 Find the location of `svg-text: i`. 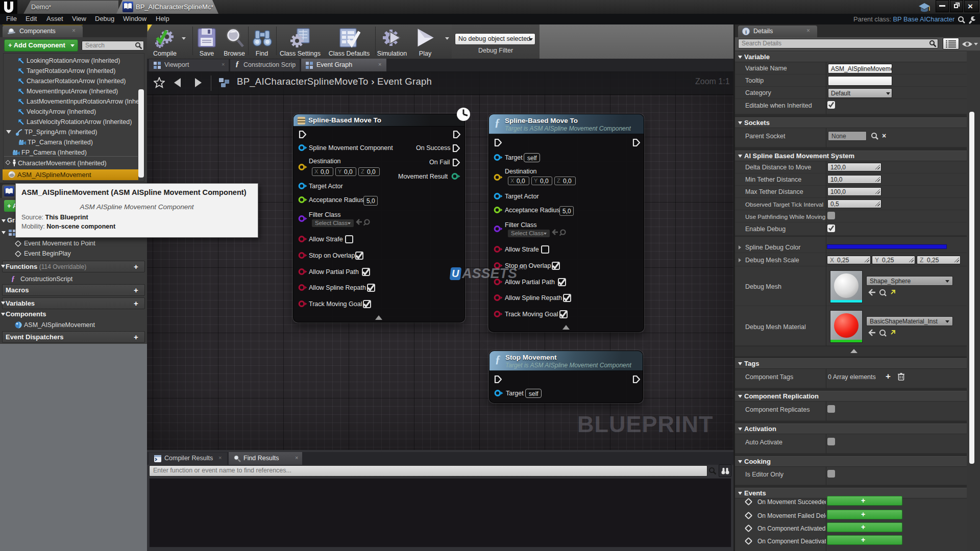

svg-text: i is located at coordinates (746, 32).